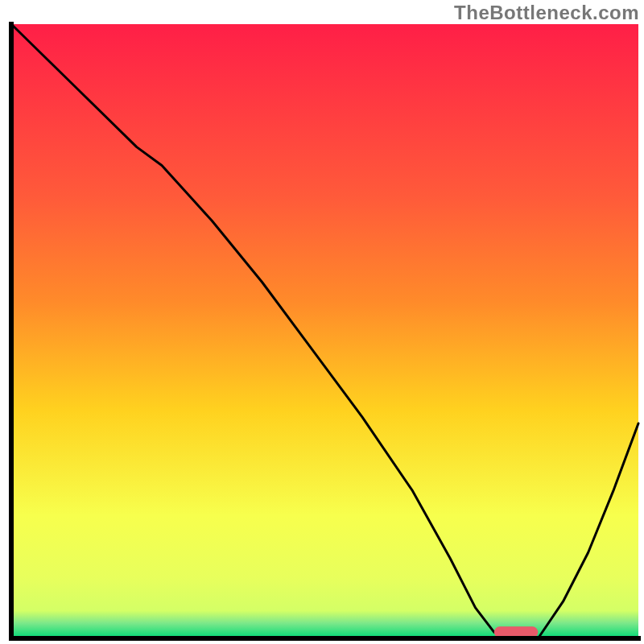 The image size is (644, 644). I want to click on watermark-text: TheBottleneck.com, so click(547, 13).